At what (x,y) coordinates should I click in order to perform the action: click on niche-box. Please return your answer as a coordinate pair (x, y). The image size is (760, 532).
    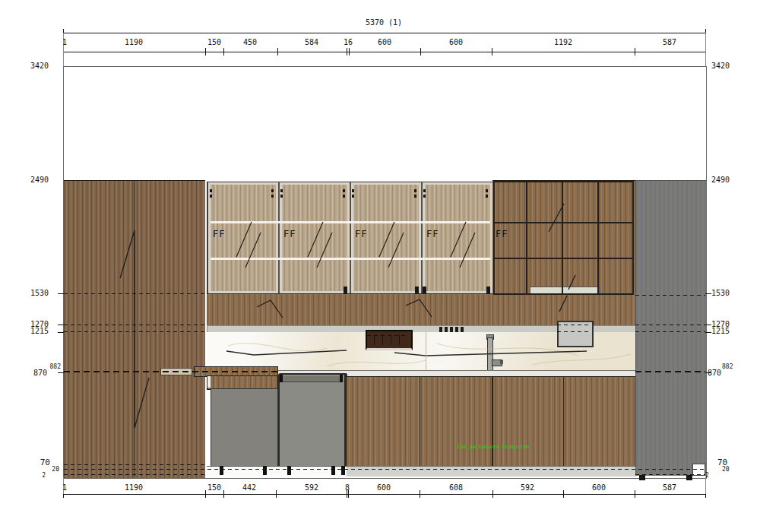
    Looking at the image, I should click on (389, 340).